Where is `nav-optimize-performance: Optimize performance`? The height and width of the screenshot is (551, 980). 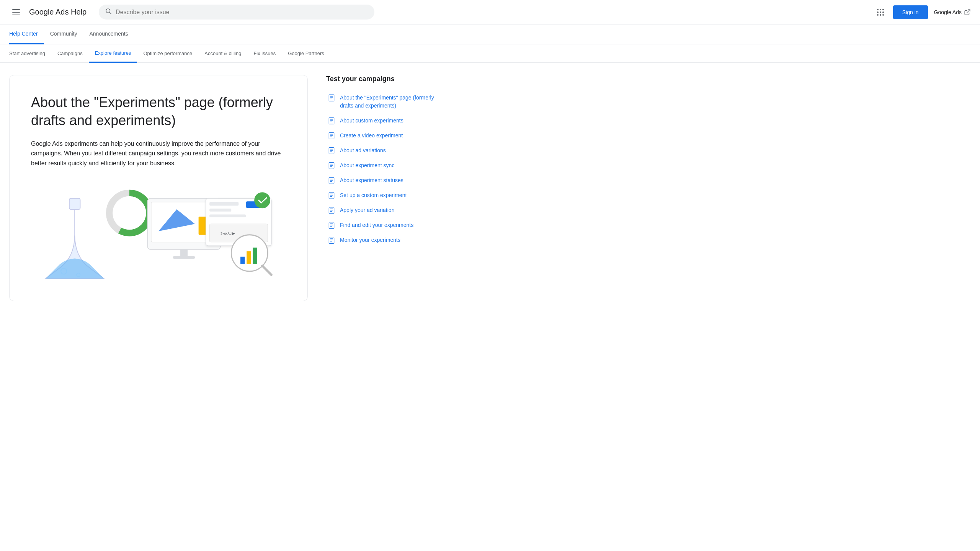
nav-optimize-performance: Optimize performance is located at coordinates (168, 54).